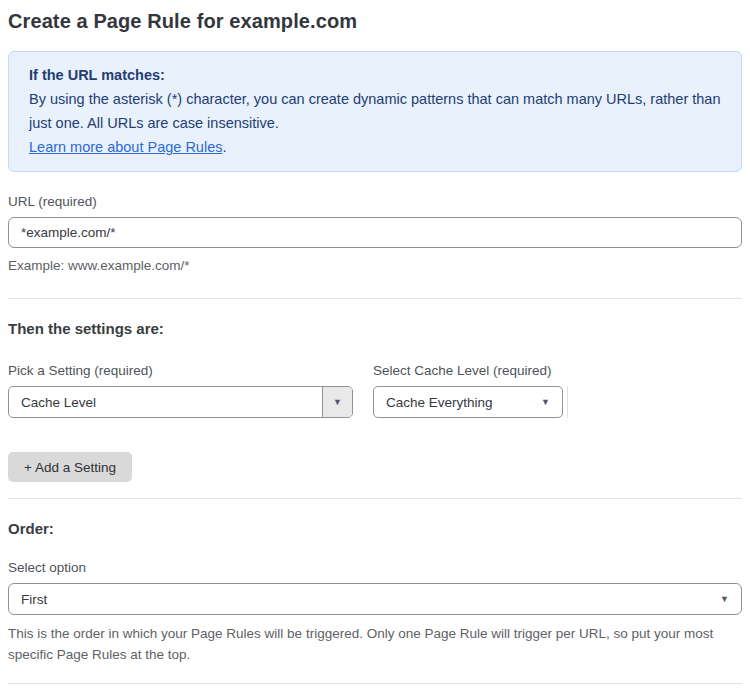 The height and width of the screenshot is (691, 750). Describe the element at coordinates (126, 147) in the screenshot. I see `learn-more-link: Learn more about Page Rules` at that location.